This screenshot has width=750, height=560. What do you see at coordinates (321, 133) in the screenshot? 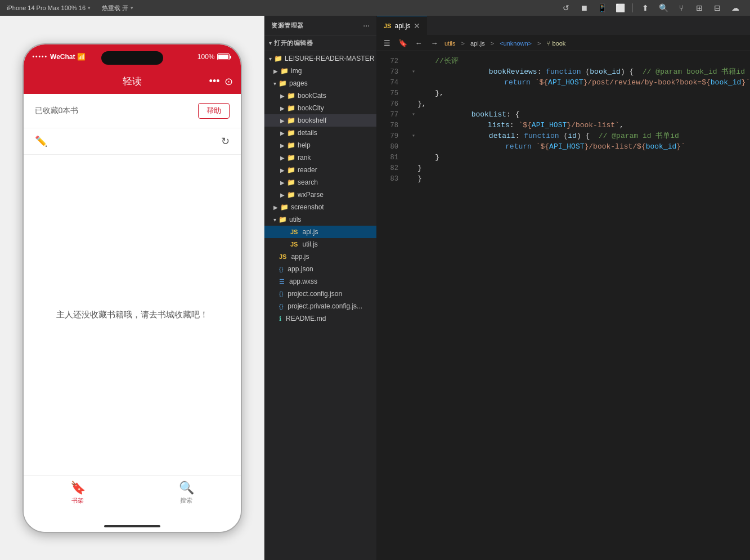
I see `tree-item-details: ▶ 📁 details` at bounding box center [321, 133].